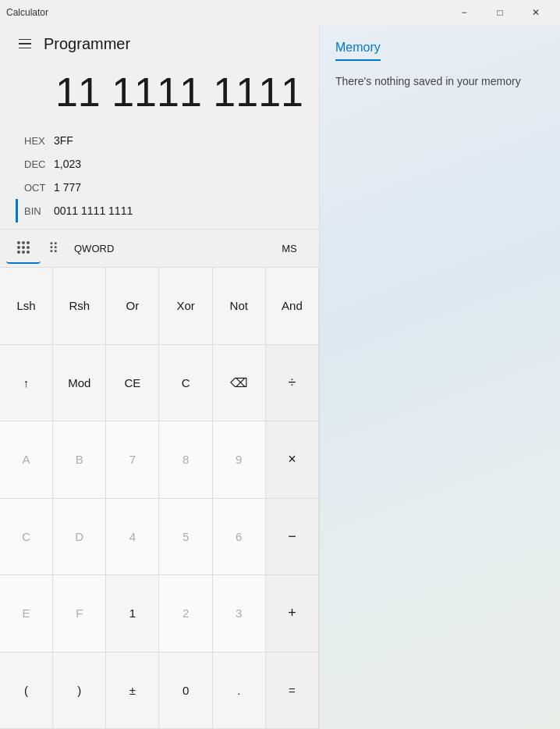  What do you see at coordinates (39, 187) in the screenshot?
I see `oct-label: OCT` at bounding box center [39, 187].